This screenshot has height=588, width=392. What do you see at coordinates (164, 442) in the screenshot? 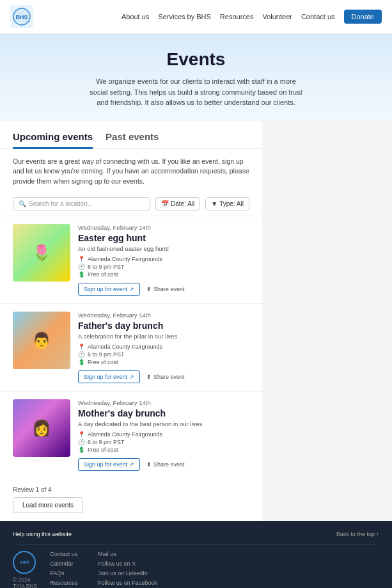
I see `event-time-2: 🕐 6 to 9 pm PST` at bounding box center [164, 442].